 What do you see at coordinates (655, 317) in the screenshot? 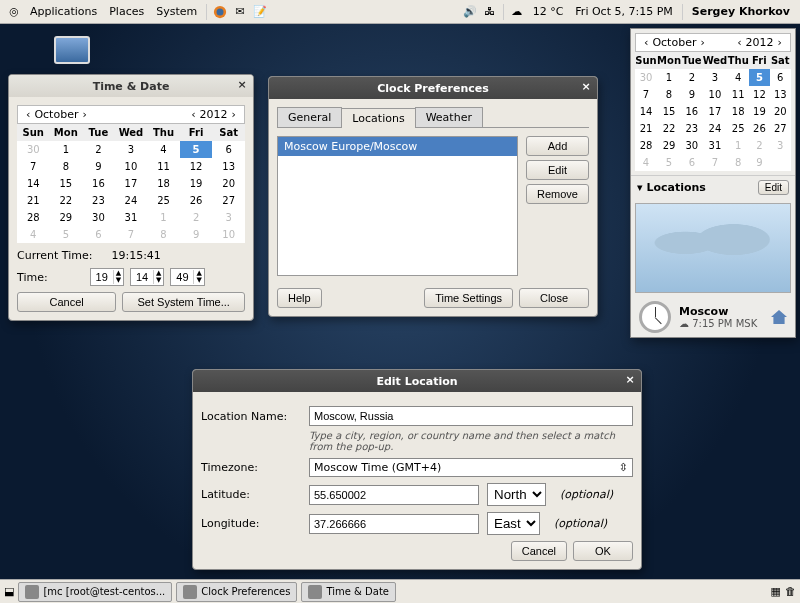
I see `clock-icon` at bounding box center [655, 317].